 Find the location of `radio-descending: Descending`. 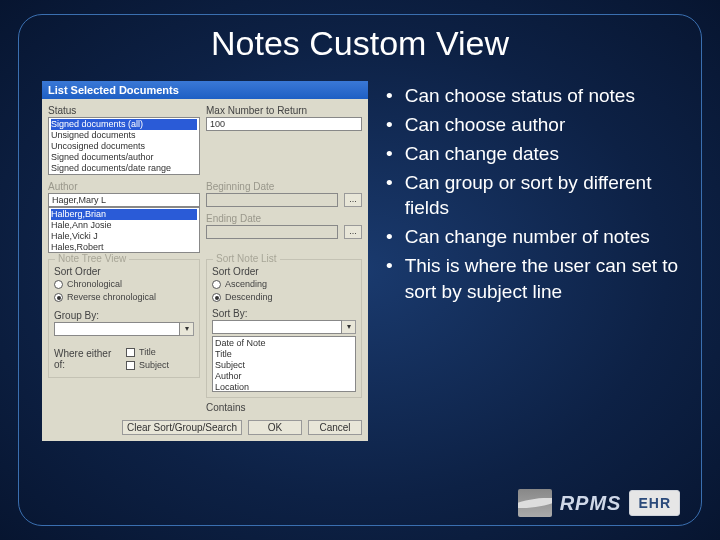

radio-descending: Descending is located at coordinates (284, 298).